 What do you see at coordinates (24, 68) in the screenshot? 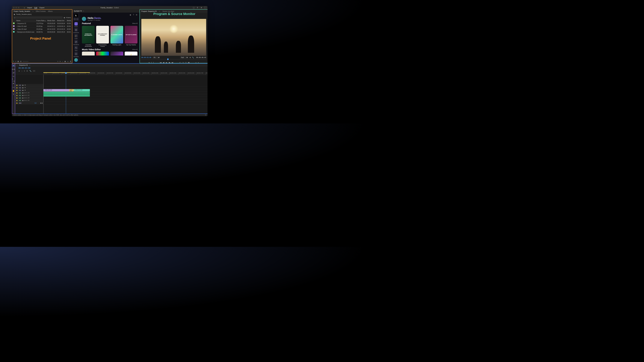
I see `timeline-tc: 00:00:03:00` at bounding box center [24, 68].